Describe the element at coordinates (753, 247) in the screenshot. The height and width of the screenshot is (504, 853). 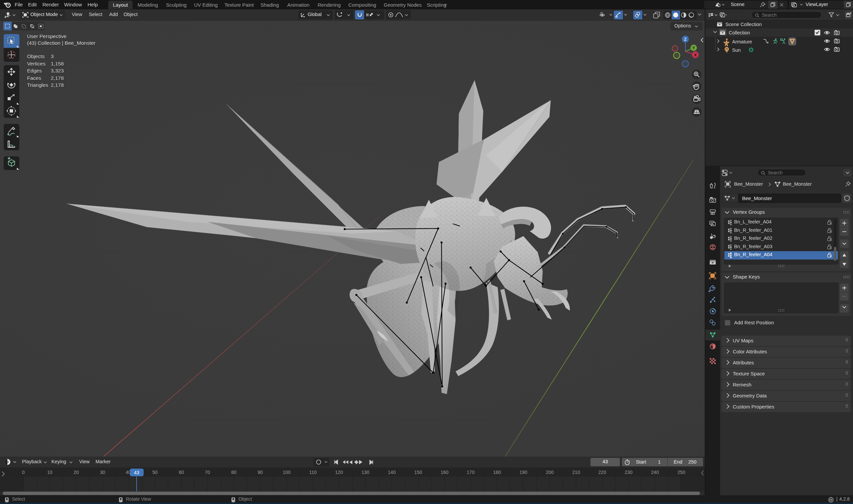
I see `svg-text: Bn_R_feeler_A03` at that location.